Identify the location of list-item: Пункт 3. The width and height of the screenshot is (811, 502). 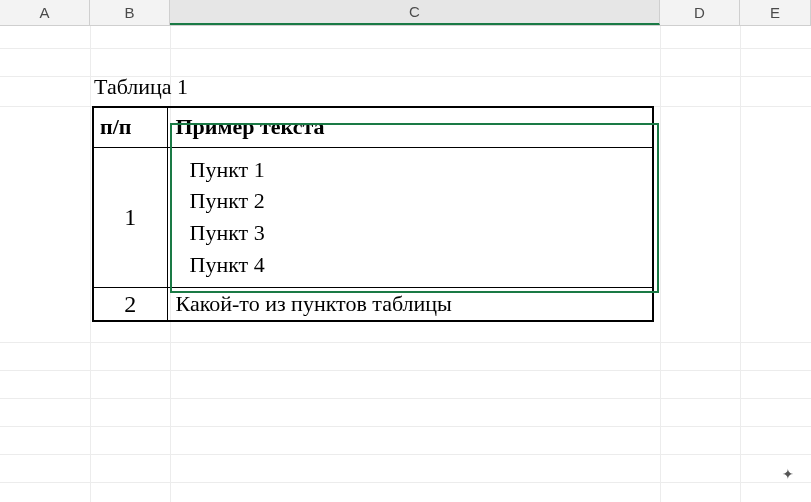
(418, 233).